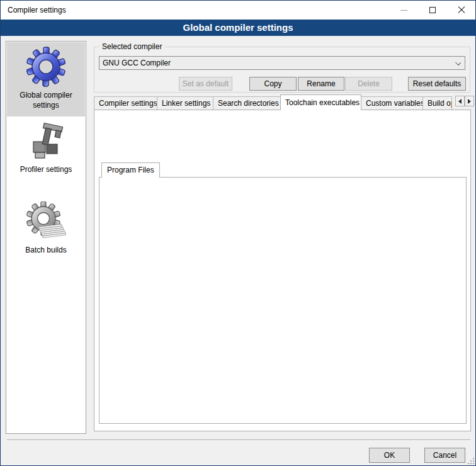 The image size is (476, 466). I want to click on footer-divider, so click(239, 440).